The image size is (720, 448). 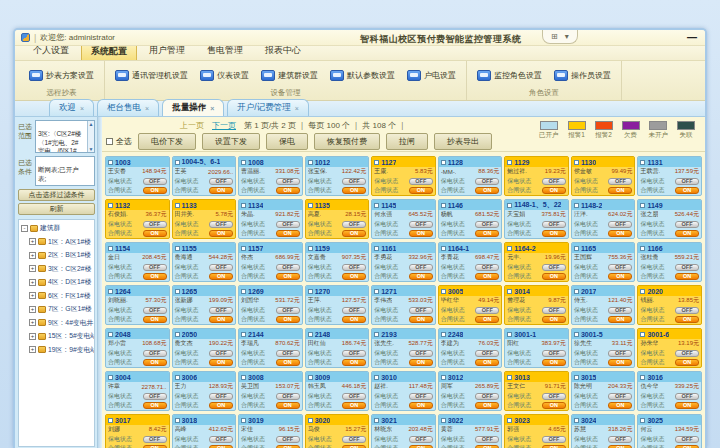 I want to click on meter-card: 3008 吴卫国 153.07元 保电状态 OFF 合闸状态 ON, so click(x=270, y=391).